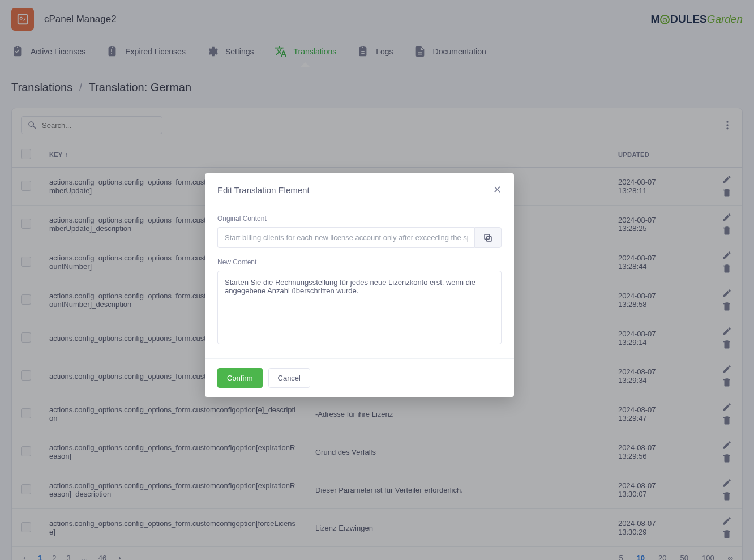 Image resolution: width=754 pixels, height=560 pixels. I want to click on copy-button, so click(488, 238).